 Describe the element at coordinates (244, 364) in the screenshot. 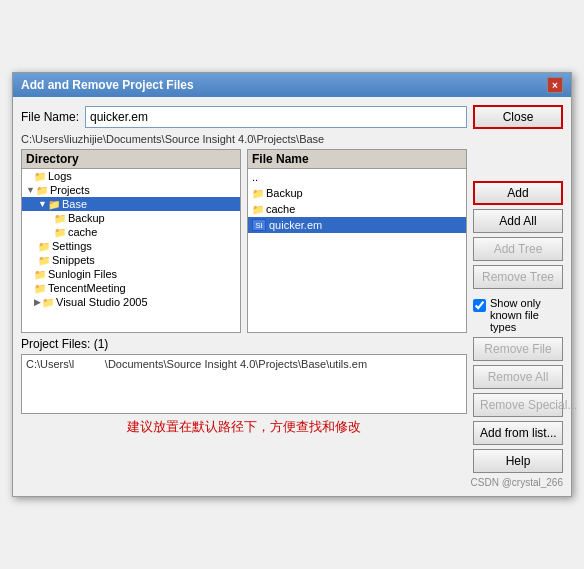

I see `project-file-item: C:\Users\l \Documents\Source Insight 4.0…` at that location.